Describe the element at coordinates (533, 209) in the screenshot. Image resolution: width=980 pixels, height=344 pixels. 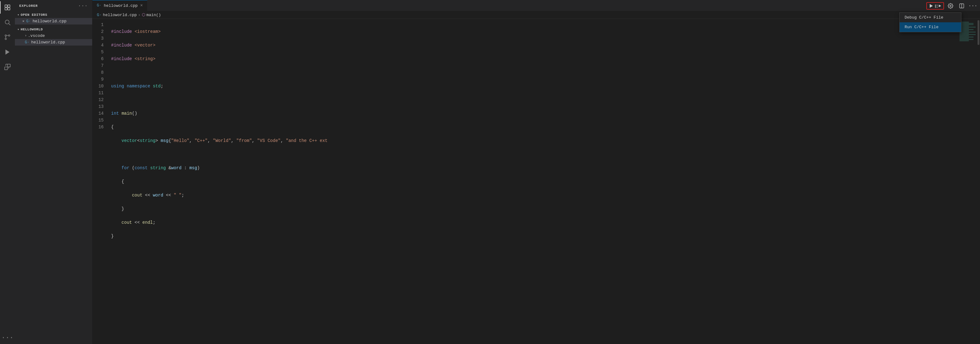
I see `code-line-14: }` at that location.